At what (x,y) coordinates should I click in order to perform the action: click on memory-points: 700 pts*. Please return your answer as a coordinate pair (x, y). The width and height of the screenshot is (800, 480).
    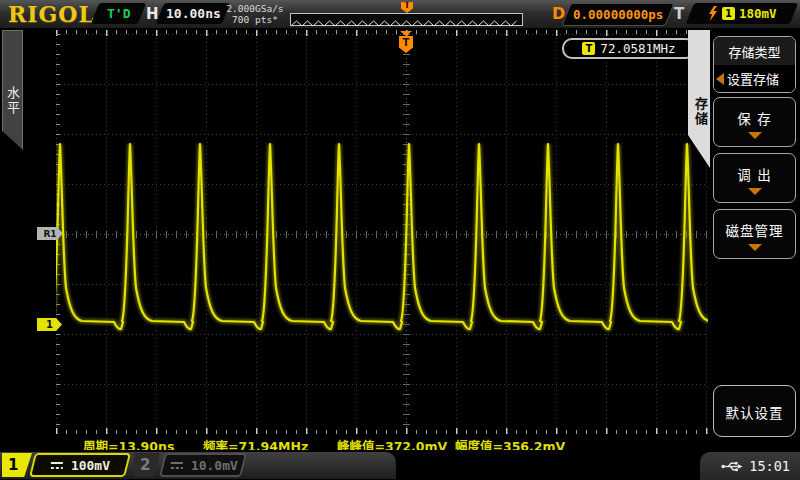
    Looking at the image, I should click on (255, 20).